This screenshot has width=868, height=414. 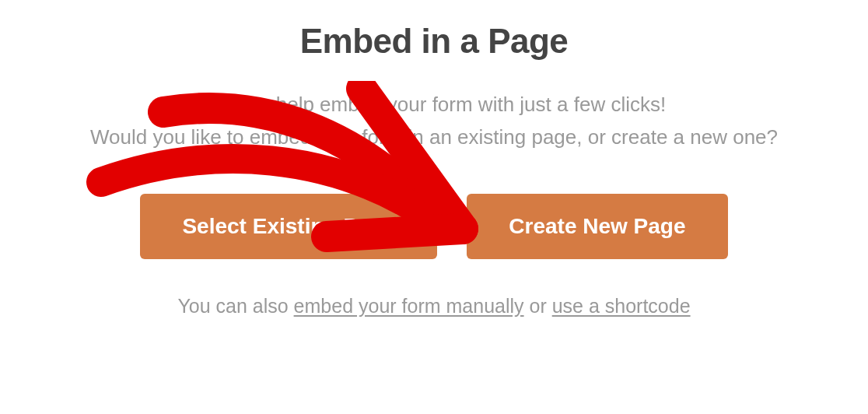 What do you see at coordinates (621, 306) in the screenshot?
I see `use-shortcode-link: use a shortcode` at bounding box center [621, 306].